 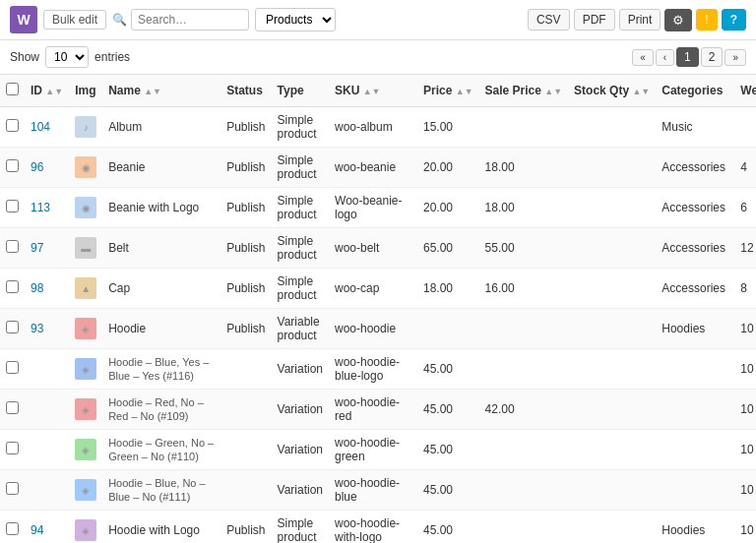 What do you see at coordinates (378, 57) in the screenshot?
I see `show-bar: Show 10 entries « ‹ 1 2 »` at bounding box center [378, 57].